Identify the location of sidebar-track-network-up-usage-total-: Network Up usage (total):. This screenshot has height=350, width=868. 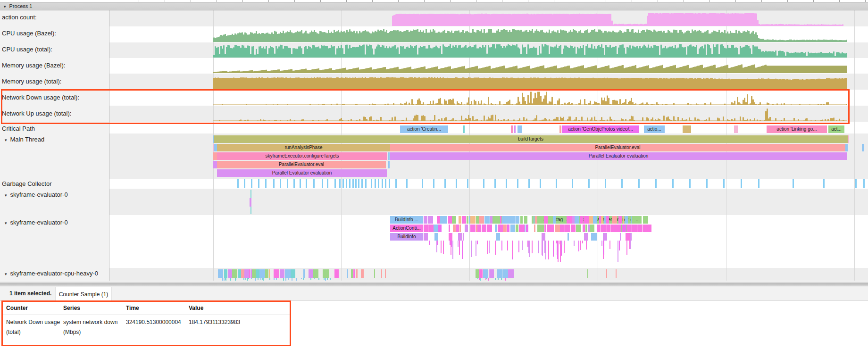
(37, 113).